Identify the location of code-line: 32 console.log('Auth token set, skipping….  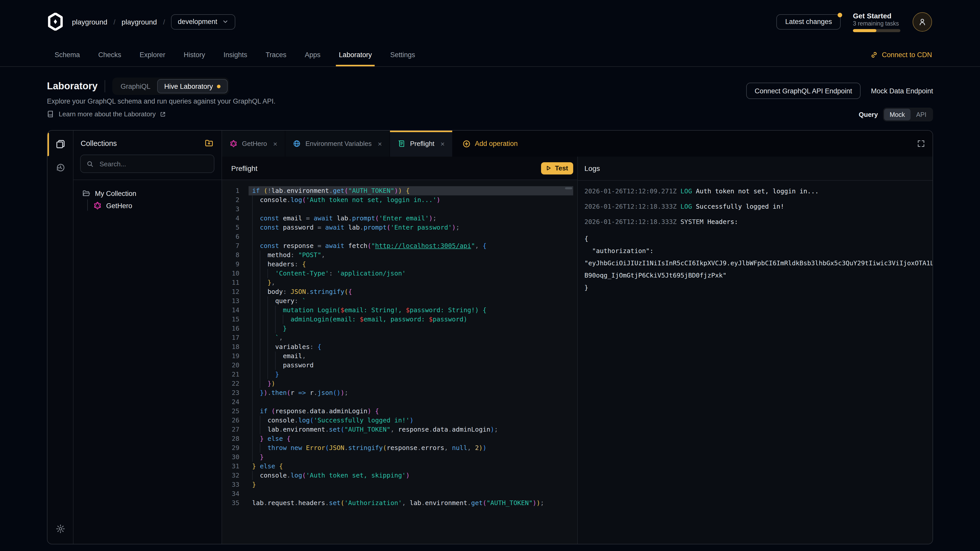
(399, 475).